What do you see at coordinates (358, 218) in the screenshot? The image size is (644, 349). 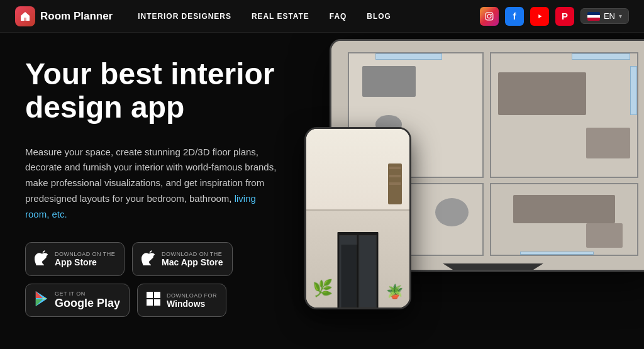 I see `room-interior: 🌿 🪴` at bounding box center [358, 218].